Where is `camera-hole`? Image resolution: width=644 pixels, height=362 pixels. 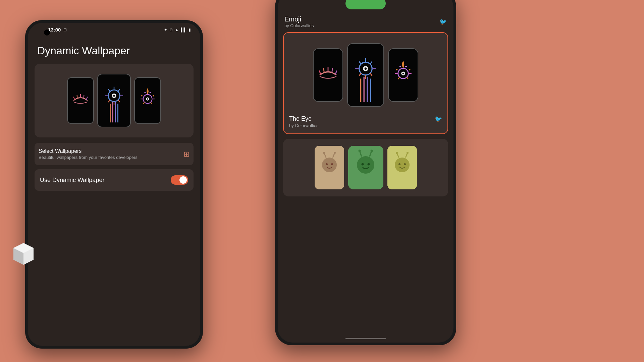
camera-hole is located at coordinates (47, 33).